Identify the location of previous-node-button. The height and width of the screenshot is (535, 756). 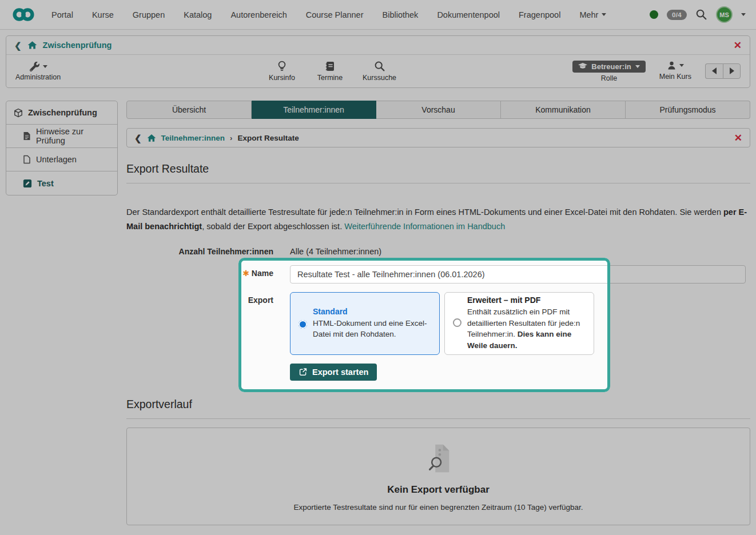
(714, 71).